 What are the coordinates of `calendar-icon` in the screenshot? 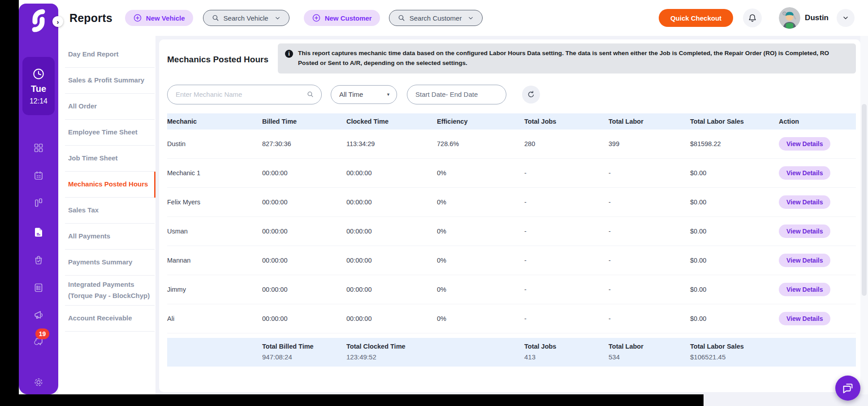 It's located at (39, 176).